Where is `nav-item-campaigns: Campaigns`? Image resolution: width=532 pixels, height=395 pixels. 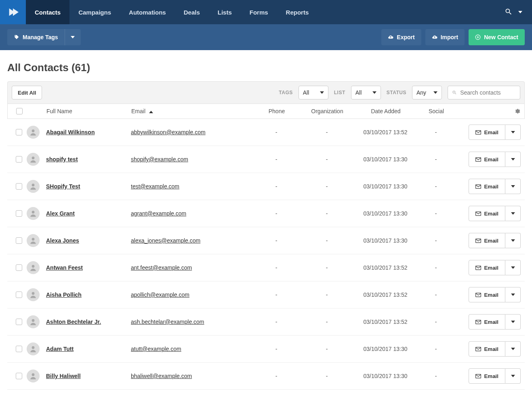
nav-item-campaigns: Campaigns is located at coordinates (95, 12).